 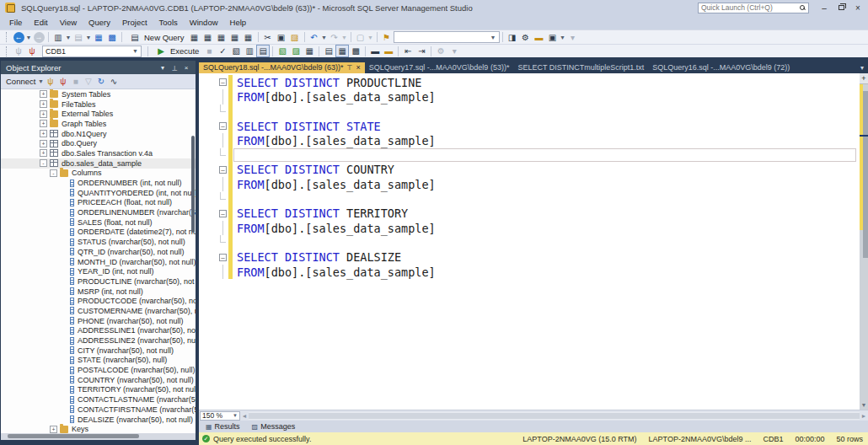 I want to click on pin-icon: ⊤, so click(x=174, y=67).